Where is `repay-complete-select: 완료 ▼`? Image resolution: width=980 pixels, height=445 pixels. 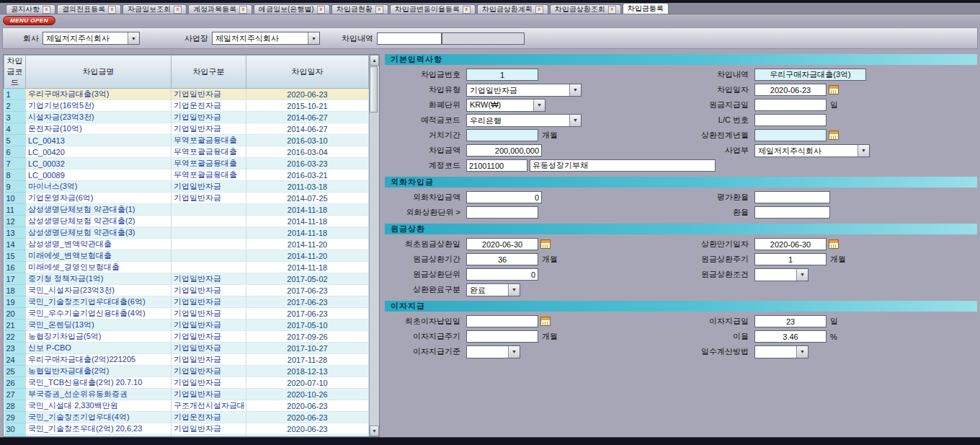 repay-complete-select: 완료 ▼ is located at coordinates (493, 290).